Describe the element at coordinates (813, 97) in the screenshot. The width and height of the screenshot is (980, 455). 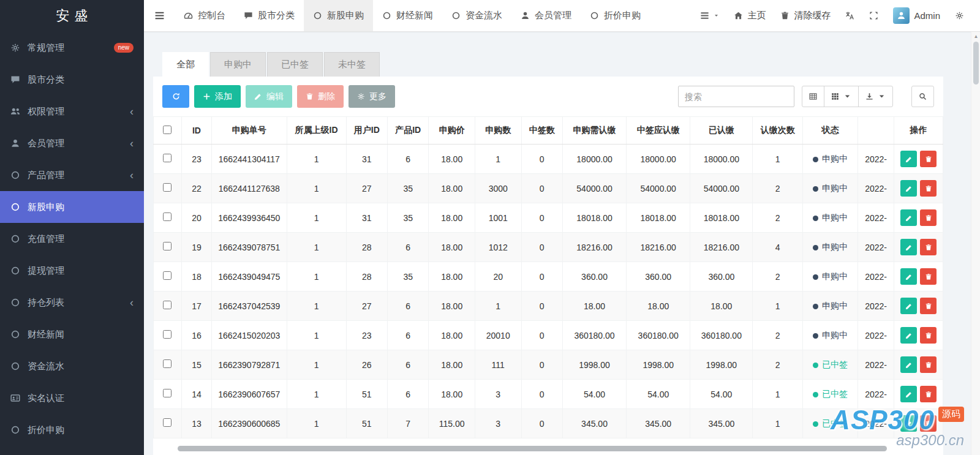
I see `toggle-view-button` at that location.